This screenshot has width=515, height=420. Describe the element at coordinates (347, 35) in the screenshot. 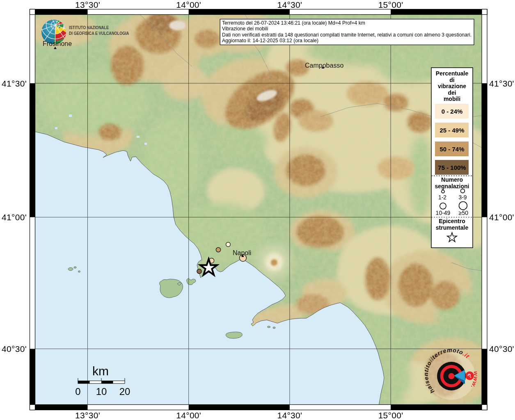

I see `svg-text:Dati non verificati estratti d: Dati non verificati estratti da 148 ques…` at that location.